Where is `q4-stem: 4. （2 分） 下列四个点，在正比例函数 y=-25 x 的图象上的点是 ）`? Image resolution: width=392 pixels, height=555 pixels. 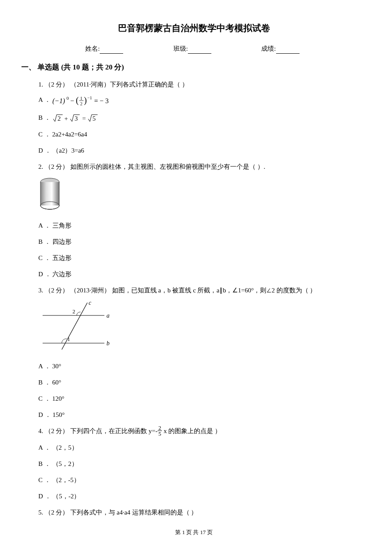
q4-stem: 4. （2 分） 下列四个点，在正比例函数 y=-25 x 的图象上的点是 ） is located at coordinates (200, 431).